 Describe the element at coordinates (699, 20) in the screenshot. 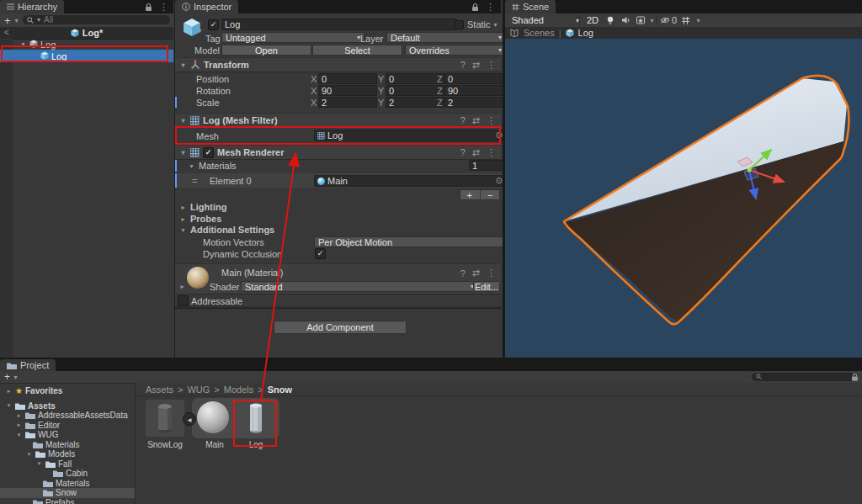

I see `gizmos-caret-icon: ▾` at that location.